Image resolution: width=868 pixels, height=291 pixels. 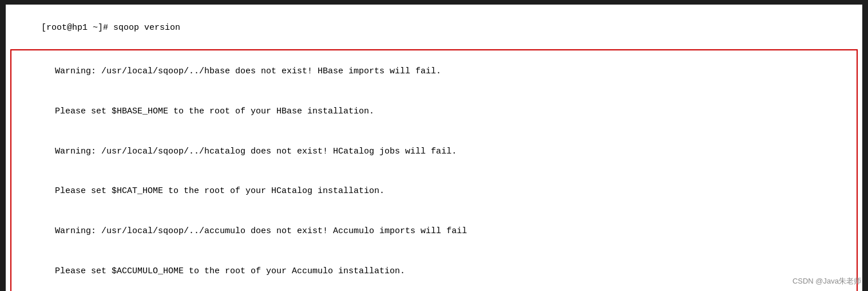 I want to click on warning-line-4: Please set $HCAT_HOME to the root of you…, so click(x=434, y=191).